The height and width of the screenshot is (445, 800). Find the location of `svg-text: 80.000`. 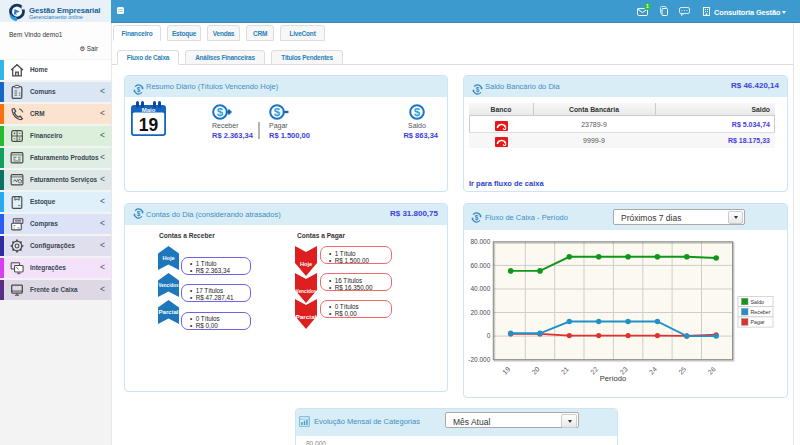

svg-text: 80.000 is located at coordinates (480, 242).